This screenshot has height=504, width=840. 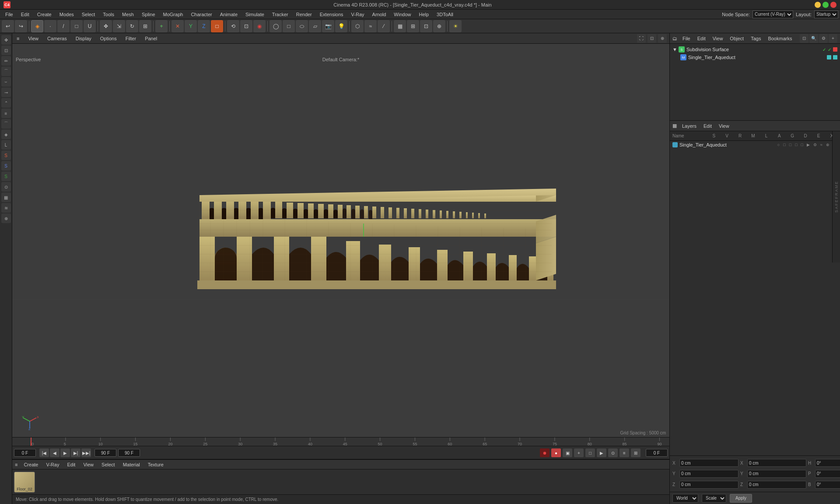 What do you see at coordinates (6, 166) in the screenshot?
I see `sidebar-s2: S` at bounding box center [6, 166].